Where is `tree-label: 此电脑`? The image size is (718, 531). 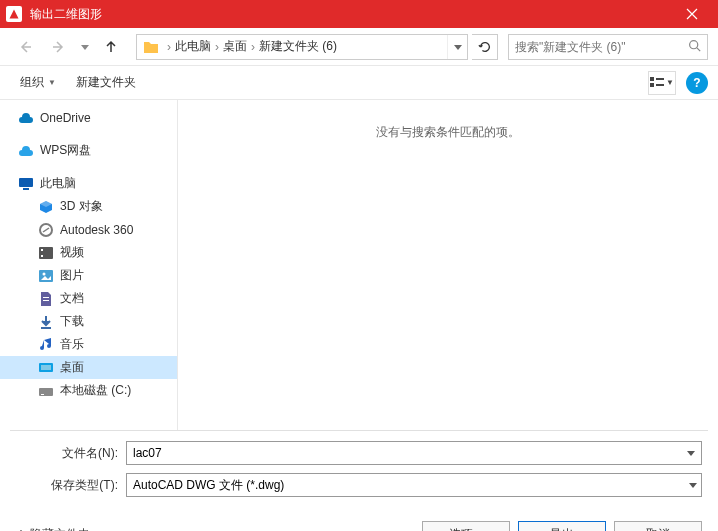 tree-label: 此电脑 is located at coordinates (58, 184).